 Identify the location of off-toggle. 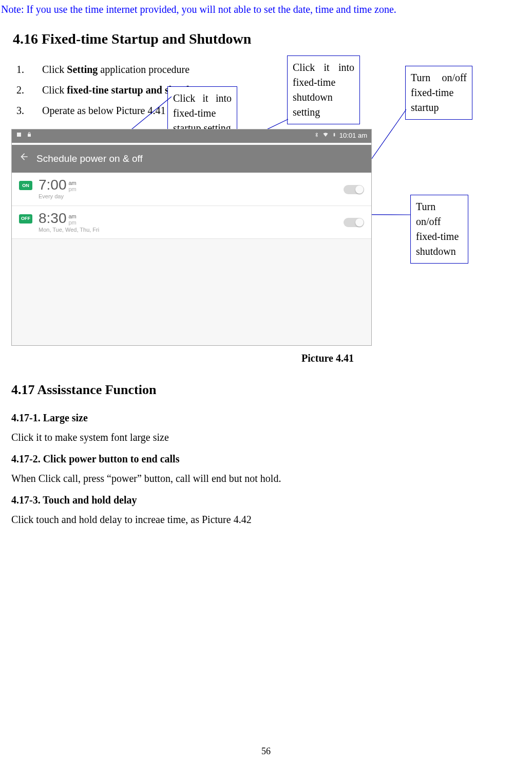
(354, 222).